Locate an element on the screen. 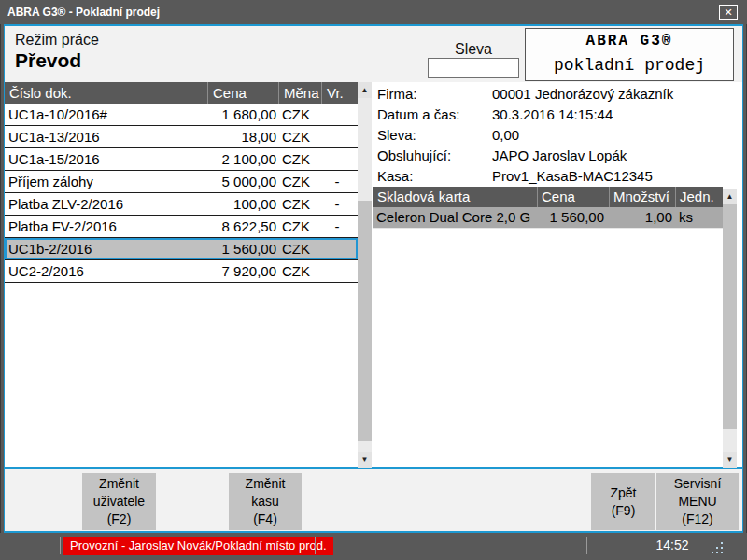 The width and height of the screenshot is (747, 560). info-row-firma: Firma: 00001 Jednorázový zákazník is located at coordinates (548, 94).